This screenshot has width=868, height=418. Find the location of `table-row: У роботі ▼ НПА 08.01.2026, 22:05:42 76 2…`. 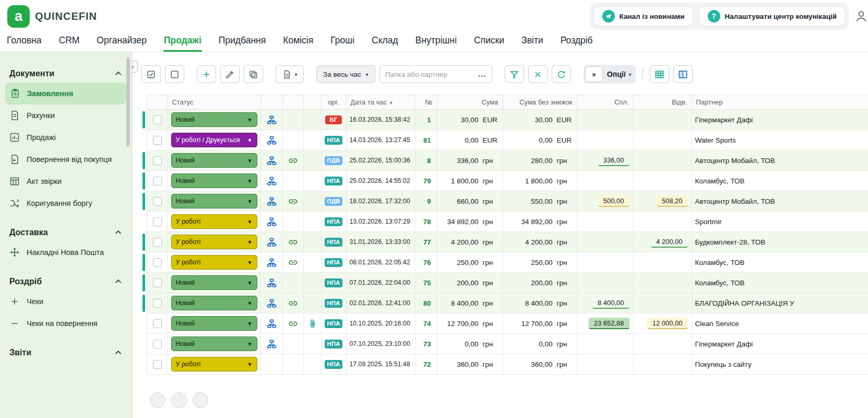

table-row: У роботі ▼ НПА 08.01.2026, 22:05:42 76 2… is located at coordinates (505, 262).